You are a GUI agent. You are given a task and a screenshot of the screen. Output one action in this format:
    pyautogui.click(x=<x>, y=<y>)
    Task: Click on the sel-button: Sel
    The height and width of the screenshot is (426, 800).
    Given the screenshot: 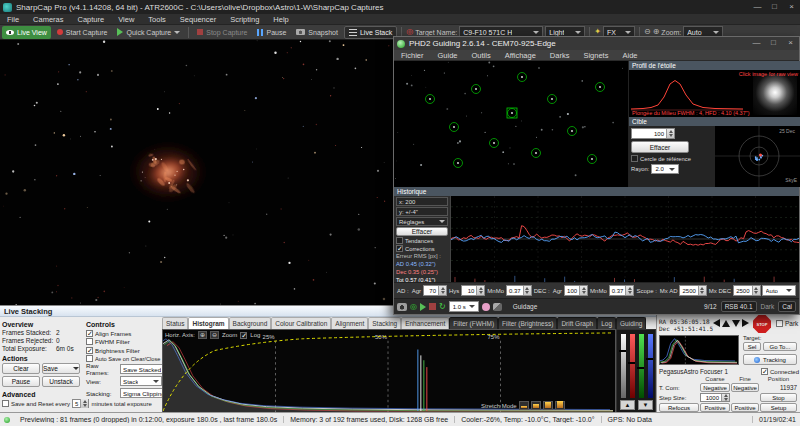 What is the action you would take?
    pyautogui.click(x=752, y=346)
    